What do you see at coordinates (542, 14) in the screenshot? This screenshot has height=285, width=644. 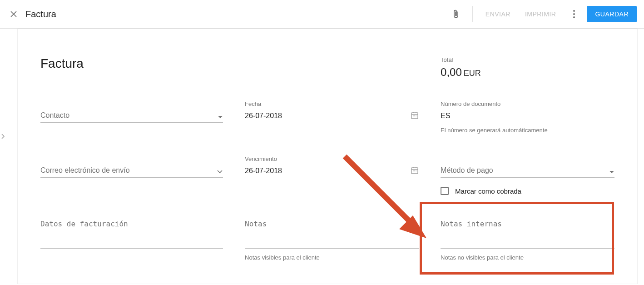 I see `header-actions: ENVIAR IMPRIMIR GUARDAR` at bounding box center [542, 14].